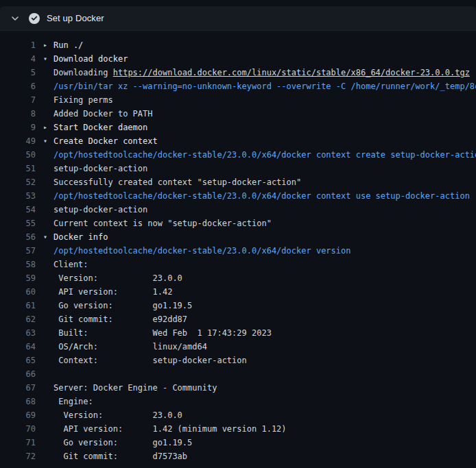  Describe the element at coordinates (18, 237) in the screenshot. I see `line-number: 56` at that location.